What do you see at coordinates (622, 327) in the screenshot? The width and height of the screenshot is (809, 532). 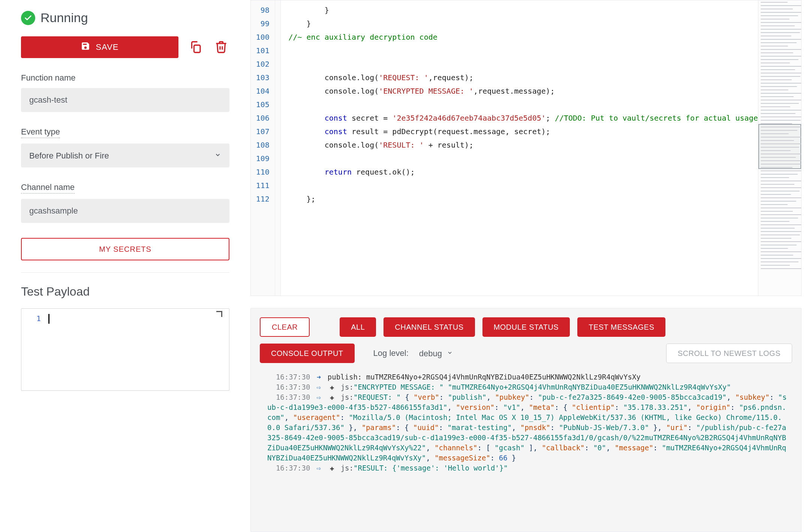 I see `test-messages-button: TEST MESSAGES` at bounding box center [622, 327].